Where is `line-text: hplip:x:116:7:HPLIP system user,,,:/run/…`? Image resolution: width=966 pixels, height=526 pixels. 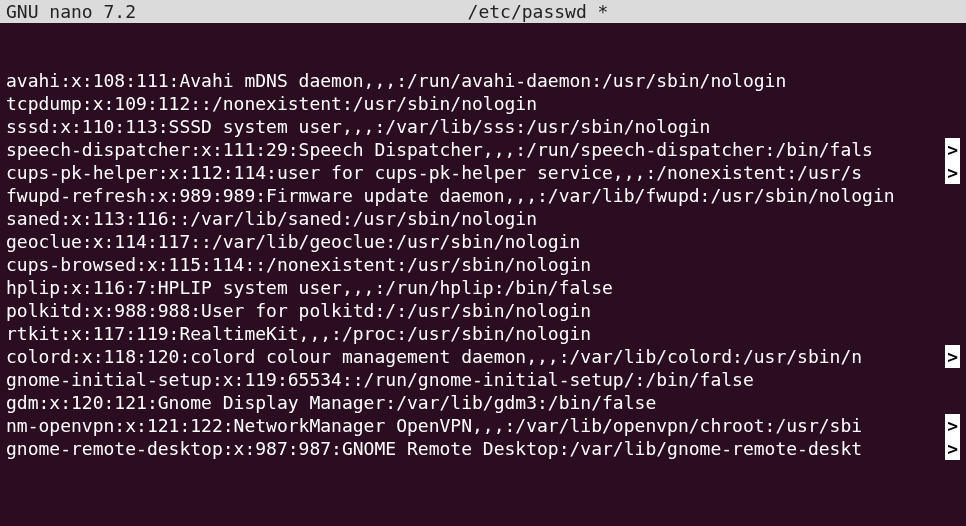 line-text: hplip:x:116:7:HPLIP system user,,,:/run/… is located at coordinates (310, 288).